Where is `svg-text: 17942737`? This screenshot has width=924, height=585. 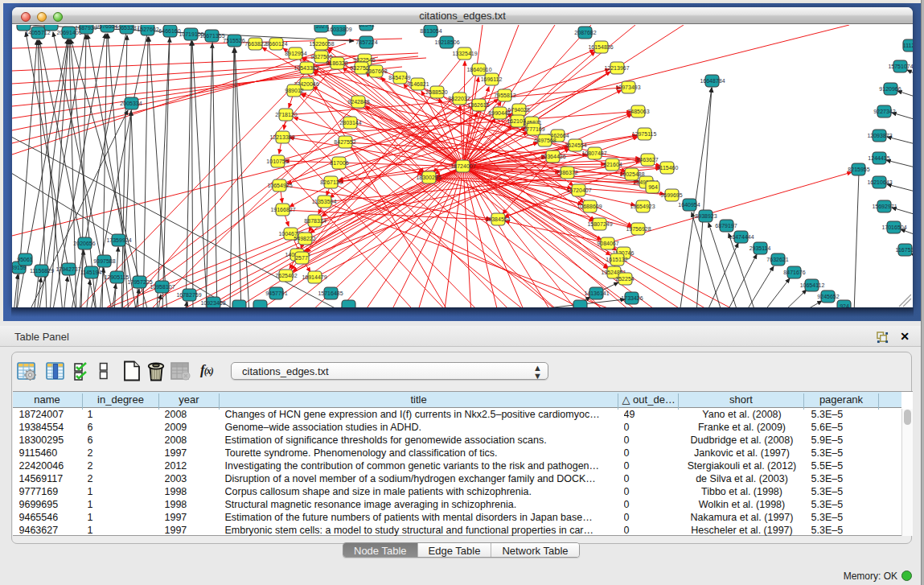
svg-text: 17942737 is located at coordinates (68, 269).